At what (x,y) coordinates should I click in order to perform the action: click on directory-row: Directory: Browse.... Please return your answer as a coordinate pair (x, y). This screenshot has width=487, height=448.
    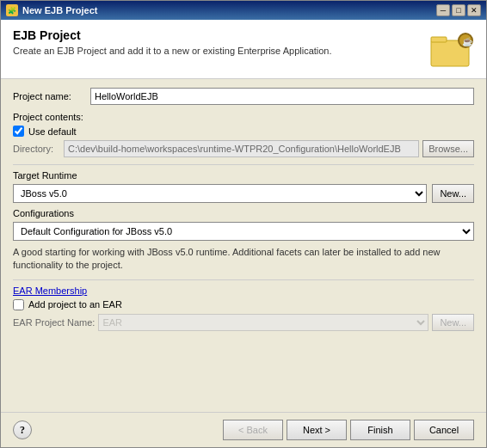
    Looking at the image, I should click on (244, 149).